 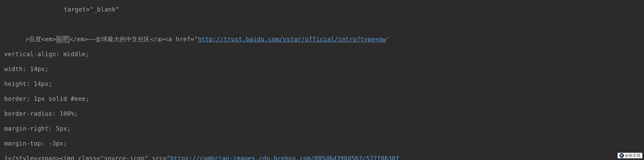 What do you see at coordinates (285, 158) in the screenshot?
I see `url-link: https://cambrian-images.cdn.bcebos.com/0…` at bounding box center [285, 158].